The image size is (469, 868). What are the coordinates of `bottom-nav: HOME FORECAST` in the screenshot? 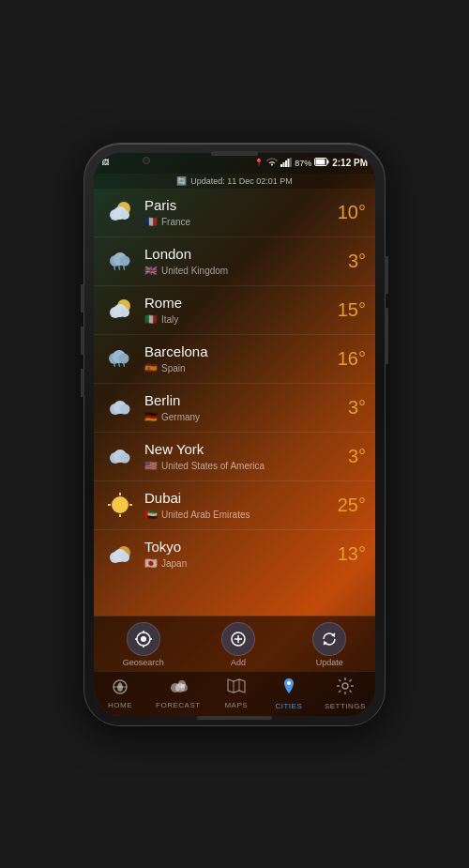 It's located at (234, 693).